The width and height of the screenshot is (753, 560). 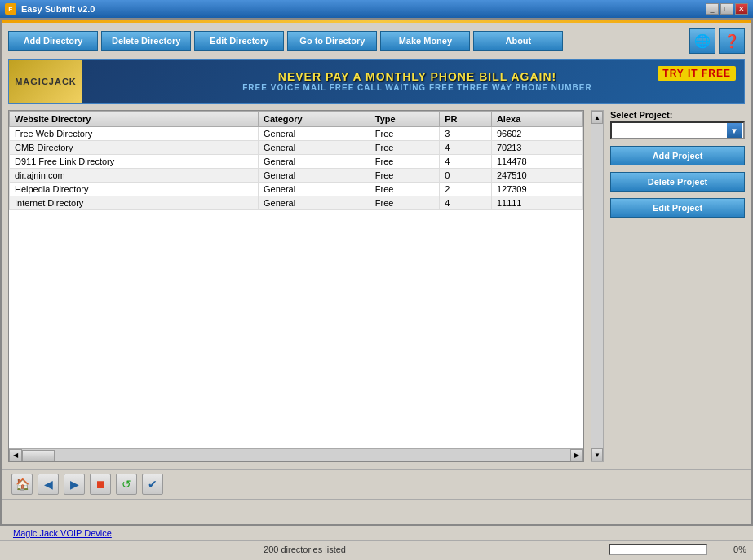 I want to click on edit-directory-button: Edit Directory, so click(x=239, y=41).